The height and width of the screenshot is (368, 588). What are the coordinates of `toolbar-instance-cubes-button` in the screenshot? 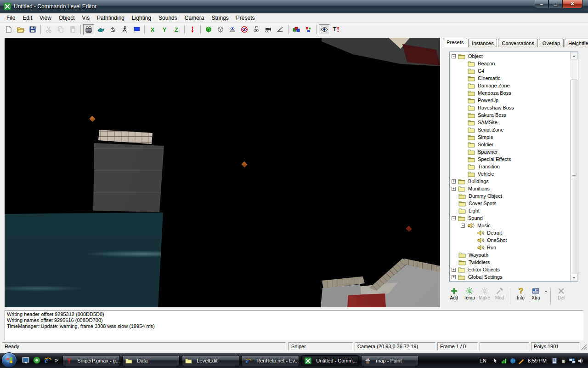 It's located at (308, 29).